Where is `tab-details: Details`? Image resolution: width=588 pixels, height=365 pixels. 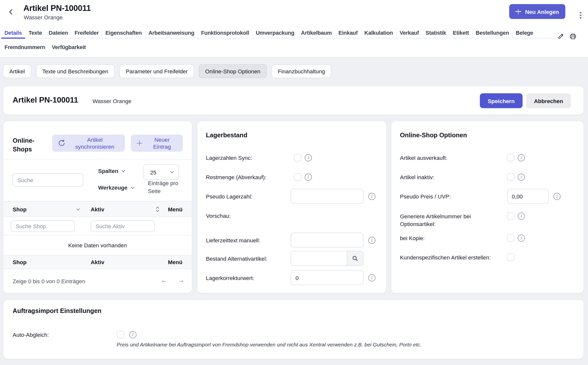
tab-details: Details is located at coordinates (13, 33).